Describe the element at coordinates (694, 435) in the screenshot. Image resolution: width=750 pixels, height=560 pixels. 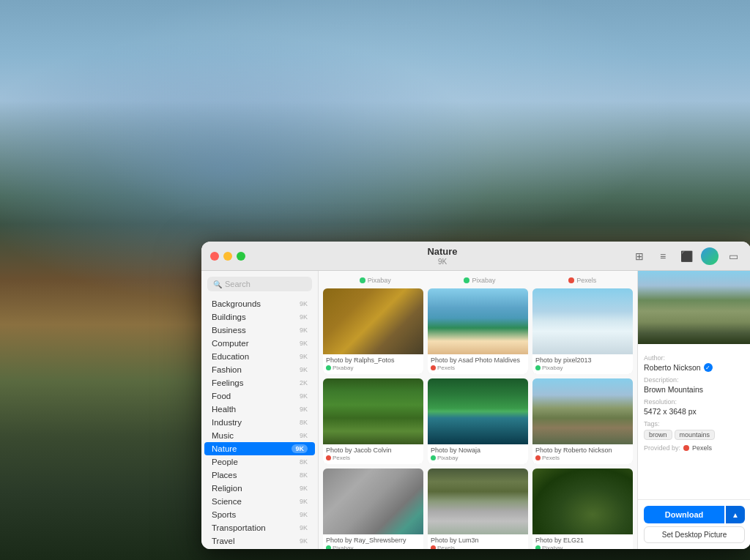
I see `tags-row: brownmountains` at that location.